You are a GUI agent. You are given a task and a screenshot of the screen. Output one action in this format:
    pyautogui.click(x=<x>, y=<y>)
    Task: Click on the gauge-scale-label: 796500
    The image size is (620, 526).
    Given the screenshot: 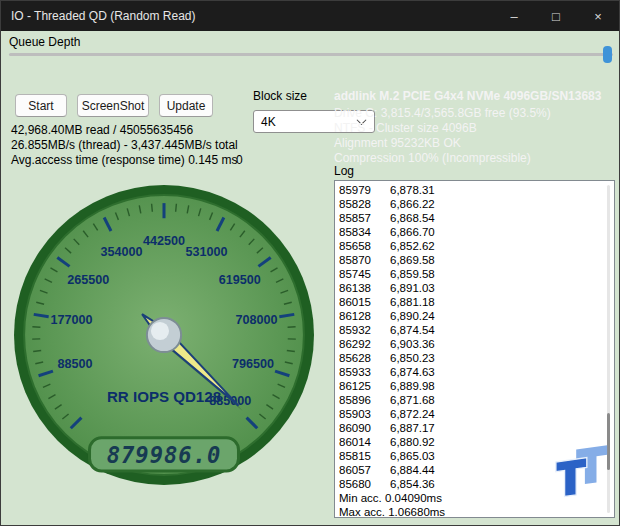 What is the action you would take?
    pyautogui.click(x=253, y=364)
    